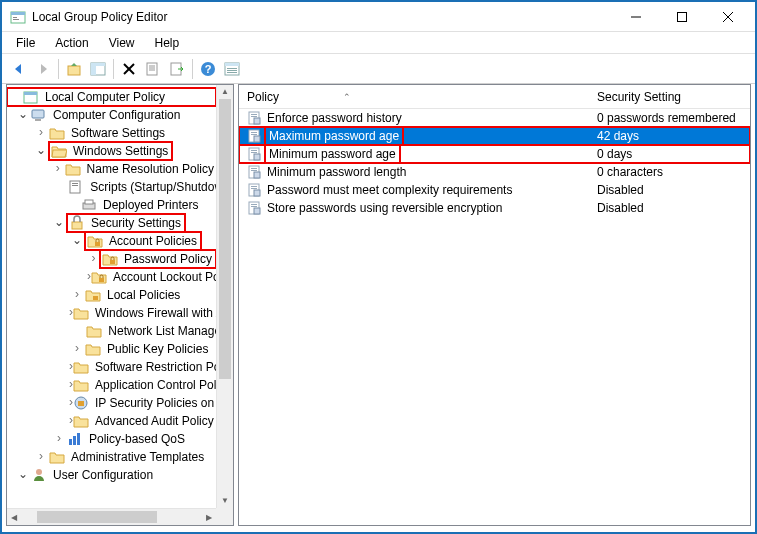 The image size is (757, 534). Describe the element at coordinates (224, 296) in the screenshot. I see `tree-vertical-scrollbar: ▲▼` at that location.